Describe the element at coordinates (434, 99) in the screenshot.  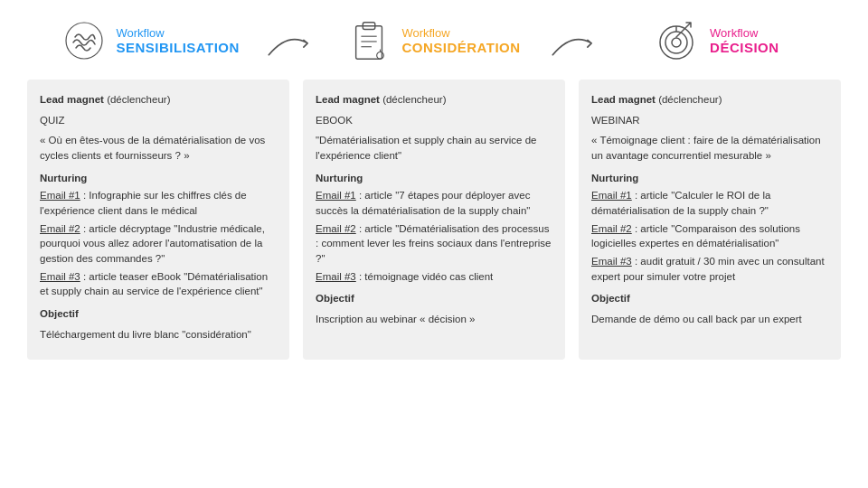
I see `lead-magnet-line-2: Lead magnet (déclencheur)` at that location.